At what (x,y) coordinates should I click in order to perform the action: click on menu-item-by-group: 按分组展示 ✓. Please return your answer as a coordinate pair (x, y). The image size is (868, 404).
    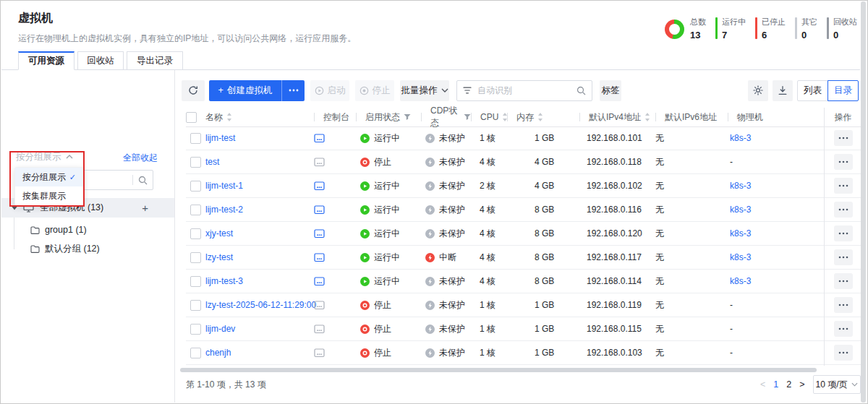
    Looking at the image, I should click on (49, 177).